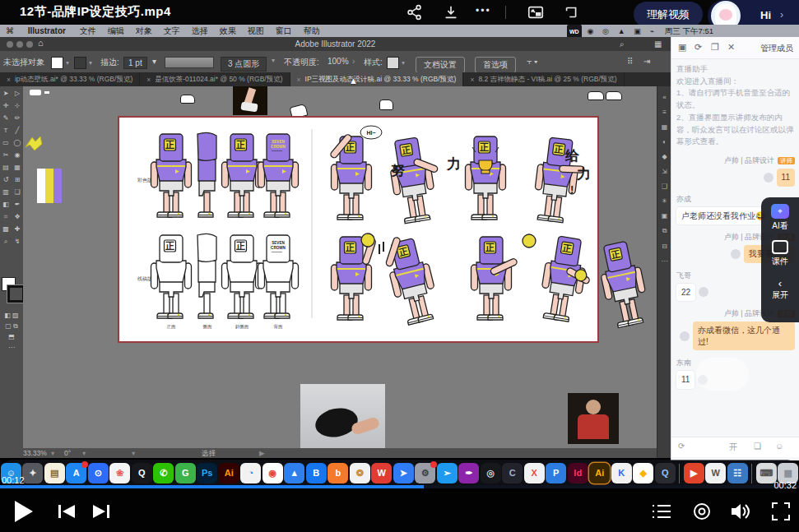 The image size is (799, 532). Describe the element at coordinates (6, 118) in the screenshot. I see `tool-icon: ✎` at that location.